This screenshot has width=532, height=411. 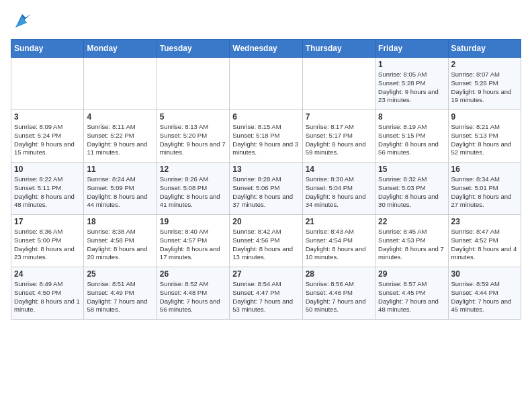 I want to click on calendar-week-5: 24Sunrise: 8:49 AMSunset: 4:50 PMDayligh…, so click(x=266, y=293).